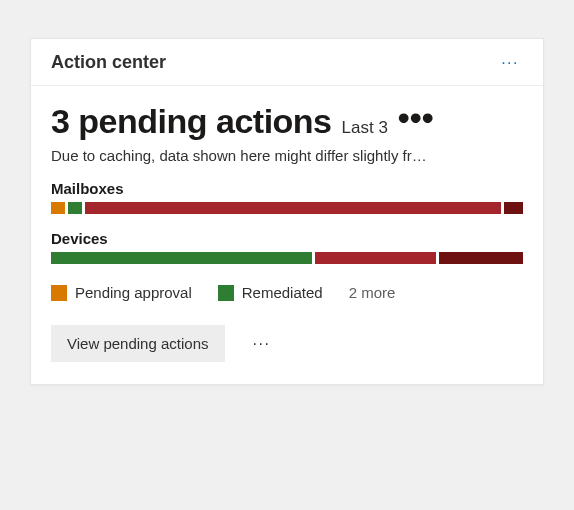 Image resolution: width=574 pixels, height=510 pixels. I want to click on view-pending-actions-button: View pending actions, so click(138, 344).